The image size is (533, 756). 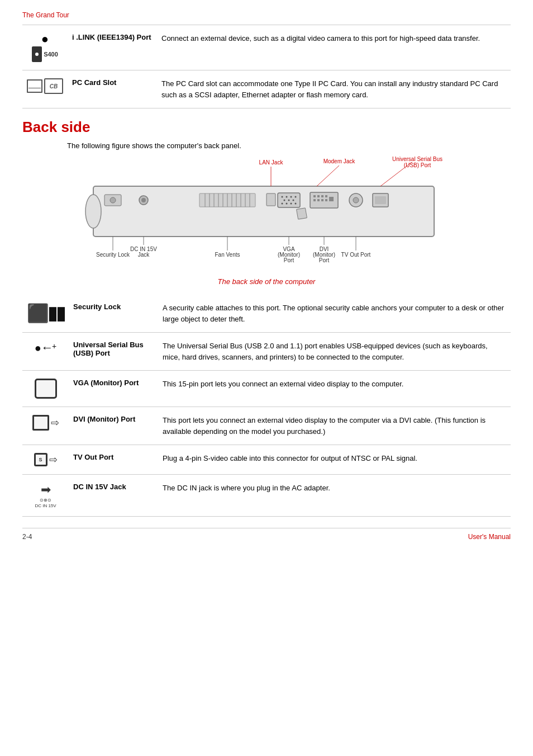 What do you see at coordinates (46, 495) in the screenshot?
I see `dc-icon-cell: ➡ ⊙⊗⊙ DC IN 15V` at bounding box center [46, 495].